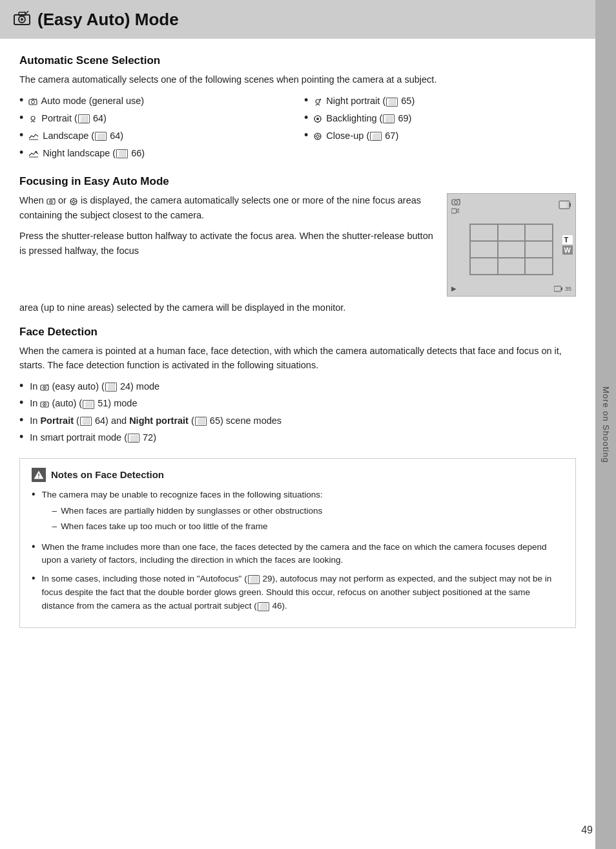 The image size is (616, 849). I want to click on focusing-para1: When or is displayed, the camera automat…, so click(227, 208).